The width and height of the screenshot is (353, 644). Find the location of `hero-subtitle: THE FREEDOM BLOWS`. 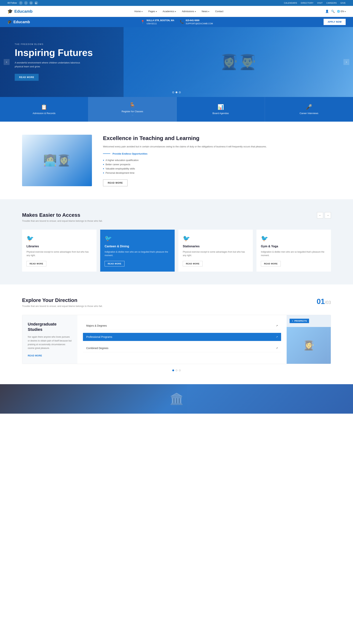

hero-subtitle: THE FREEDOM BLOWS is located at coordinates (54, 44).